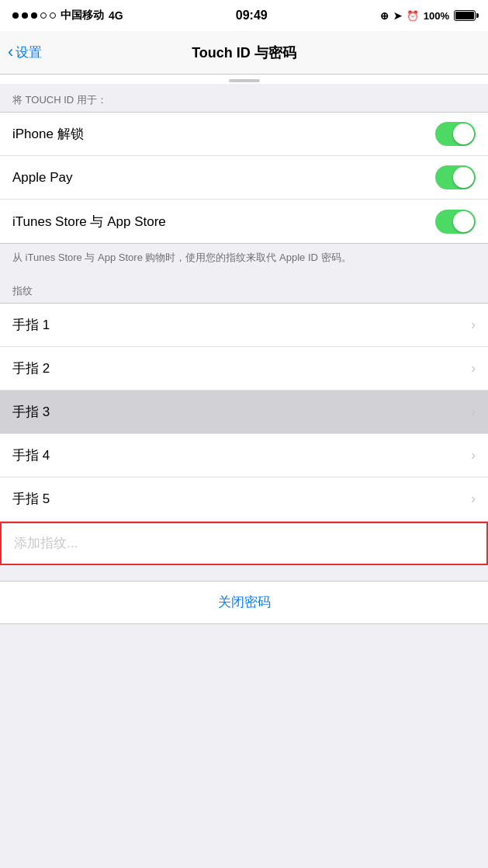  I want to click on finger-5-row: 手指 5 ›, so click(244, 499).